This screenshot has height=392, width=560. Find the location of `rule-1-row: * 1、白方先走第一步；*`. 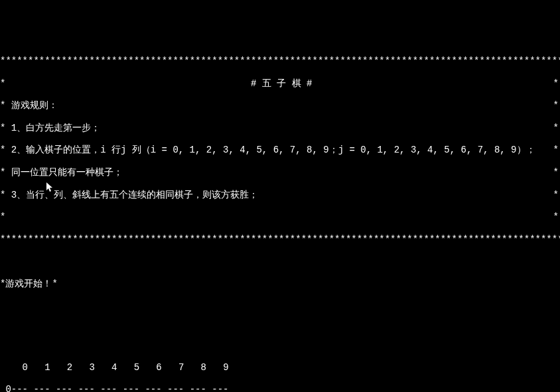

rule-1-row: * 1、白方先走第一步；* is located at coordinates (280, 129).